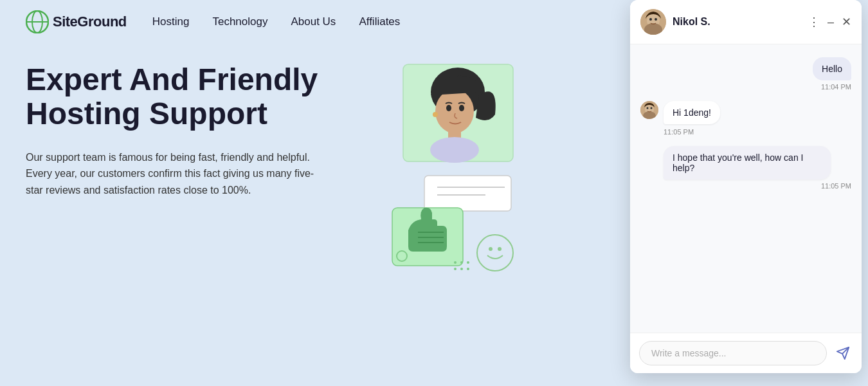  I want to click on hero-description: Our support team is famous for being fas…, so click(174, 174).